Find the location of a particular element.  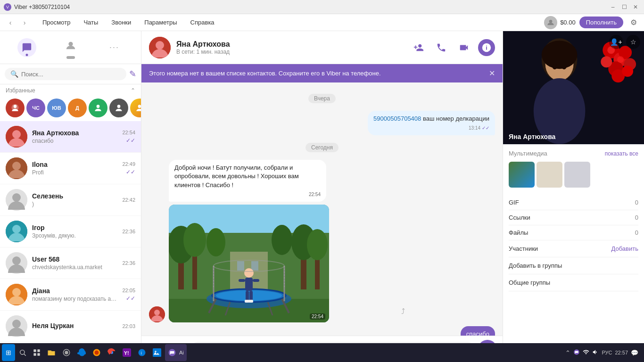

menu-right: $0.00 Пополнить ⚙ is located at coordinates (592, 23).